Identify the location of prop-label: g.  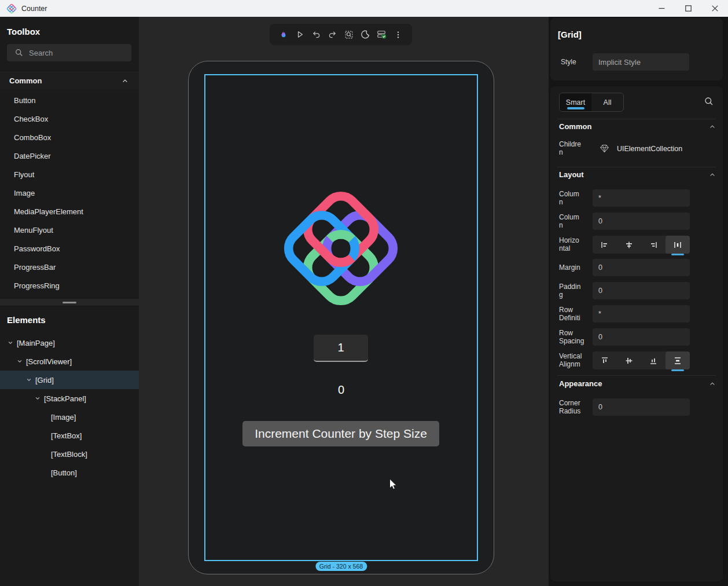
(576, 295).